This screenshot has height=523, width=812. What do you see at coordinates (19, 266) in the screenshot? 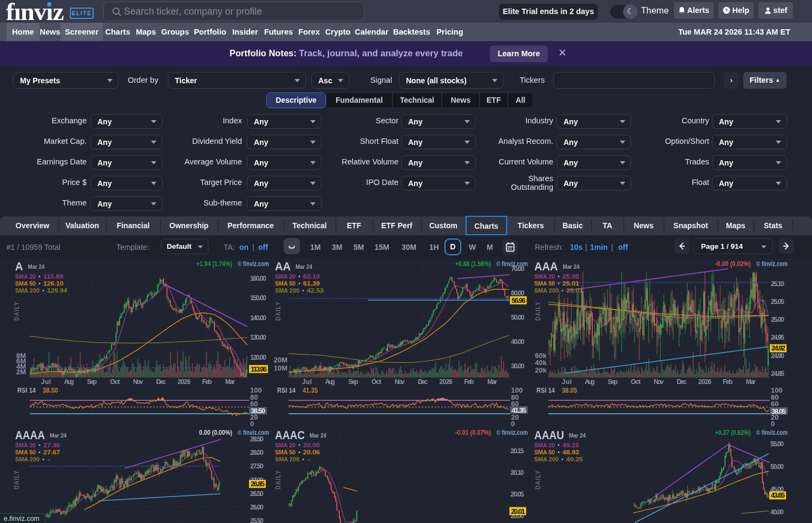
I see `svg-text: A` at bounding box center [19, 266].